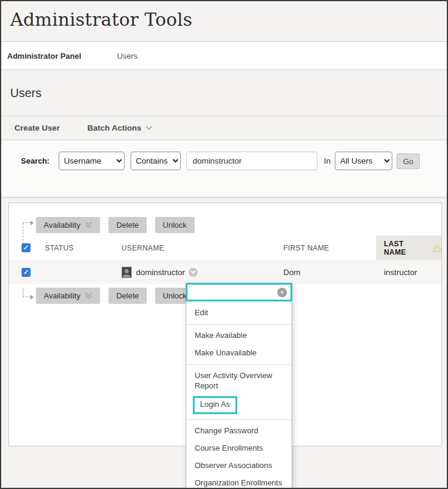  I want to click on user-avatar, so click(127, 272).